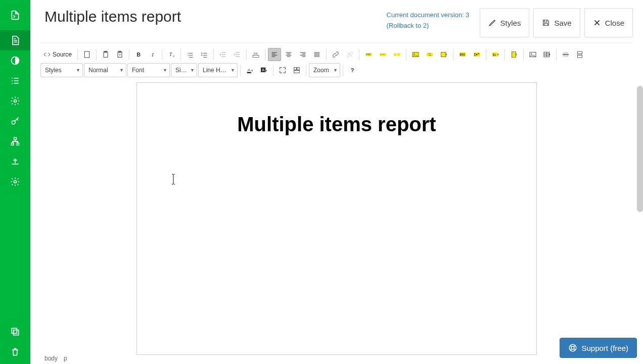  I want to click on text-color-button: A, so click(250, 70).